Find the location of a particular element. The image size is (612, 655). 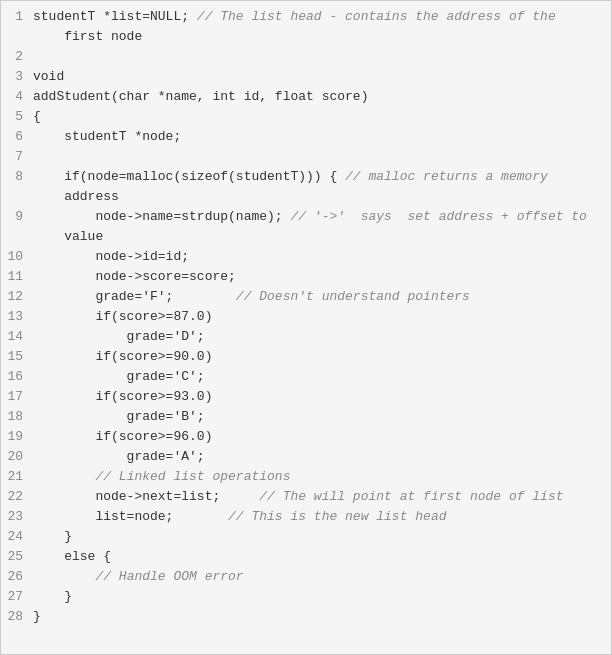

code-line: first node is located at coordinates (306, 37).